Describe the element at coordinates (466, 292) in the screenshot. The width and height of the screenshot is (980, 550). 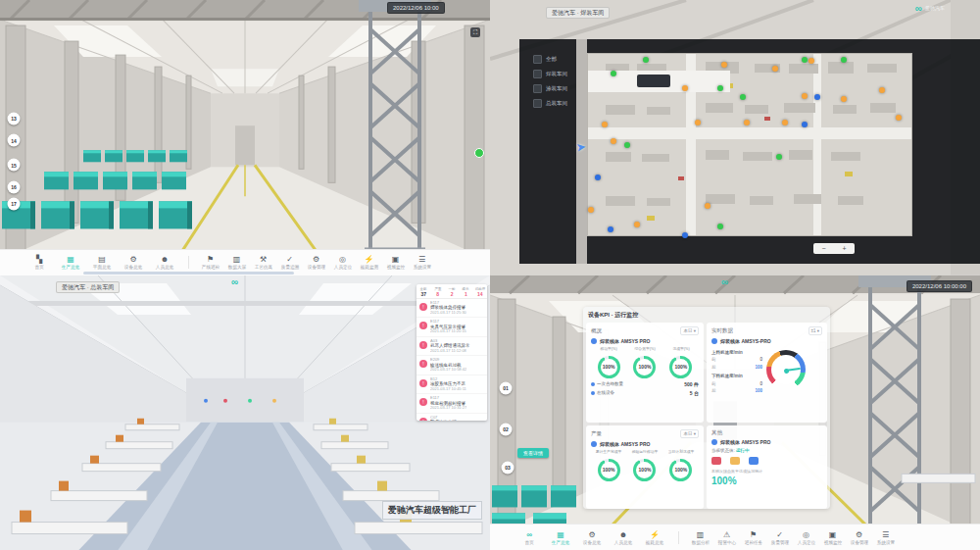
I see `alarm-tab: 提示 1` at that location.